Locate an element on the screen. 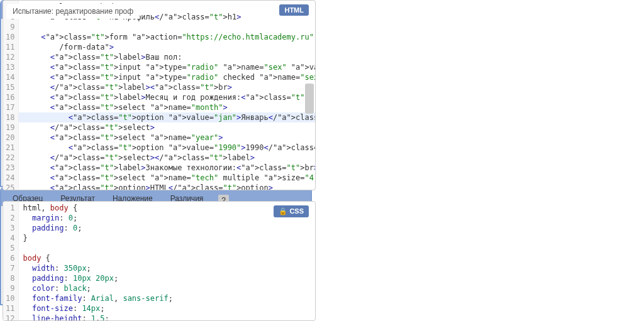 This screenshot has height=321, width=644. css-badge: 🔒 CSS is located at coordinates (291, 211).